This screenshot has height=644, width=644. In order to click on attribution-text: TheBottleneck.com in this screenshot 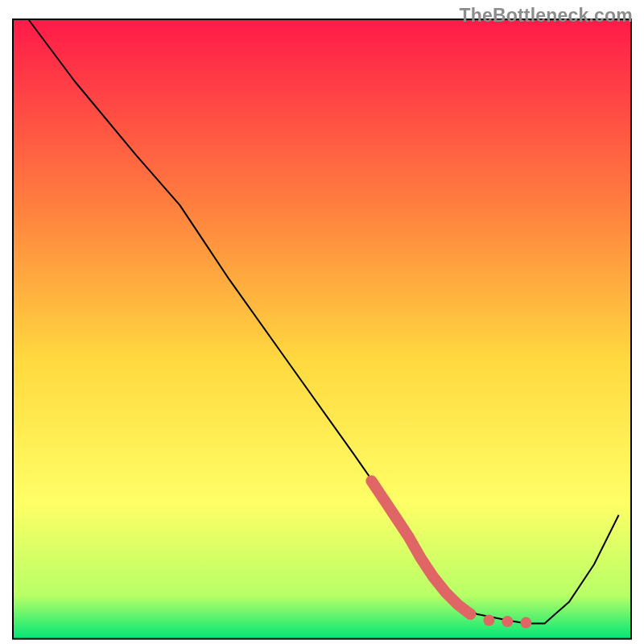, I will do `click(546, 16)`.